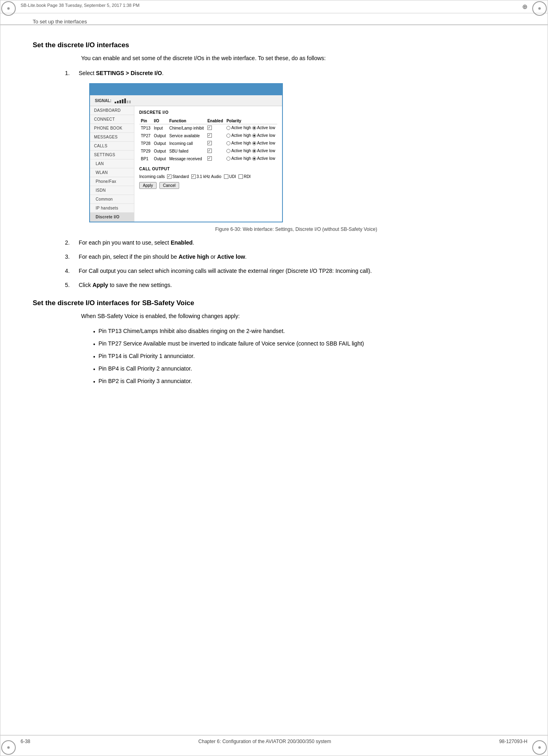 The height and width of the screenshot is (756, 548). What do you see at coordinates (112, 217) in the screenshot?
I see `nav-discreteio: Discrete I/O` at bounding box center [112, 217].